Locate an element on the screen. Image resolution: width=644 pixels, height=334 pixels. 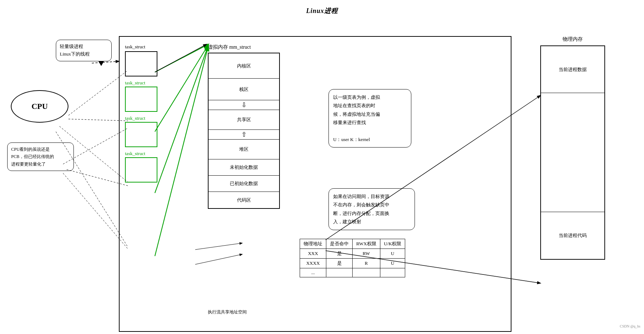
bubble-top: 轻量级进程 Linux下的线程 is located at coordinates (84, 50).